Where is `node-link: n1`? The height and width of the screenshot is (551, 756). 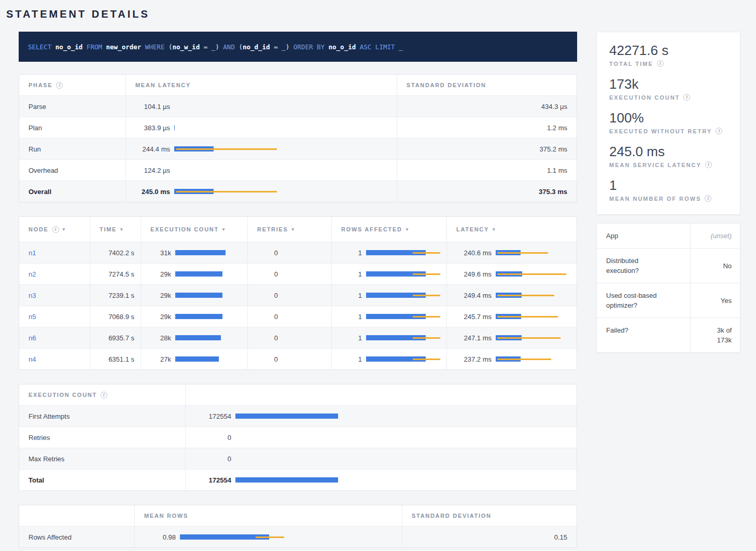
node-link: n1 is located at coordinates (54, 253).